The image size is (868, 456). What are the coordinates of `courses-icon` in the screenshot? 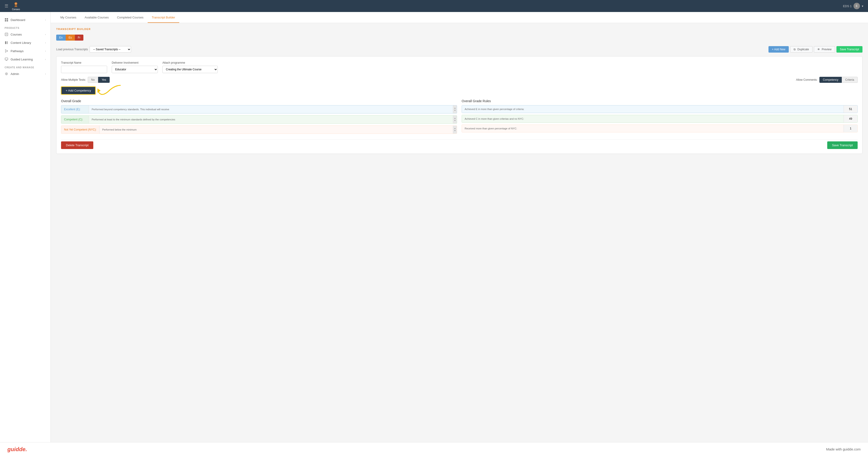 It's located at (7, 34).